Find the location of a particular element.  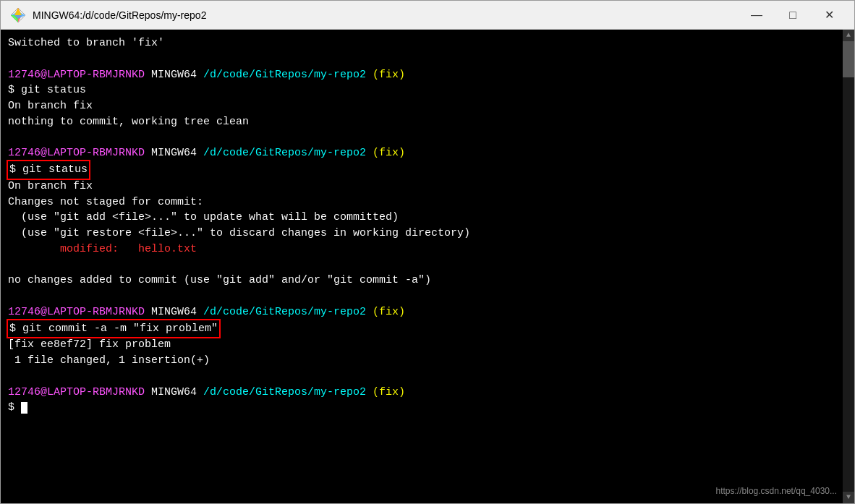

scrollbar-thumb is located at coordinates (848, 59).